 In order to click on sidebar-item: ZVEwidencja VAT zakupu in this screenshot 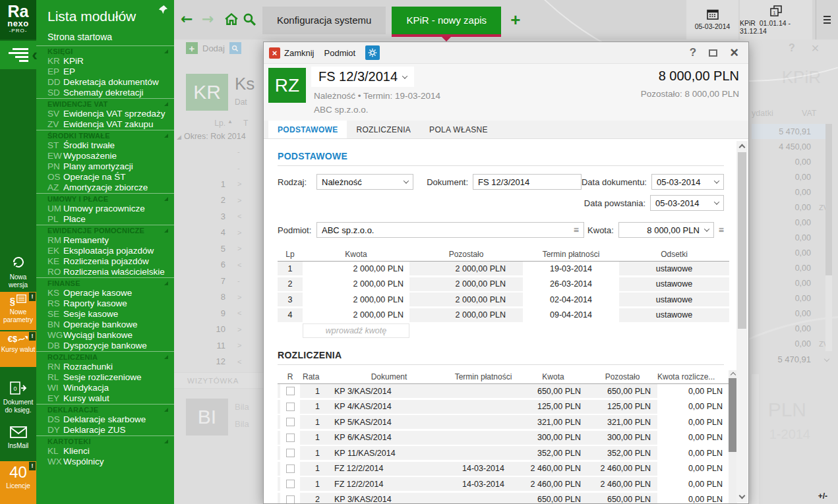, I will do `click(105, 125)`.